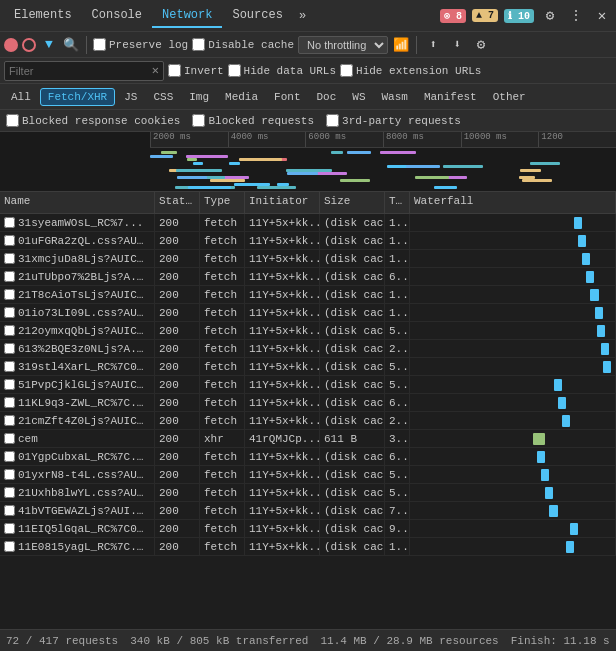  What do you see at coordinates (156, 70) in the screenshot?
I see `clear-filter-button: ✕` at bounding box center [156, 70].